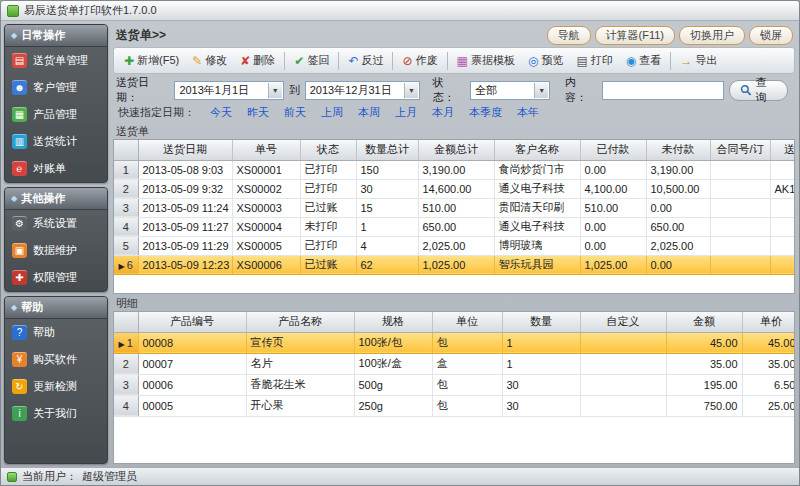 The height and width of the screenshot is (486, 800). I want to click on date-to-picker: 2013年12月31日 ▼, so click(362, 90).